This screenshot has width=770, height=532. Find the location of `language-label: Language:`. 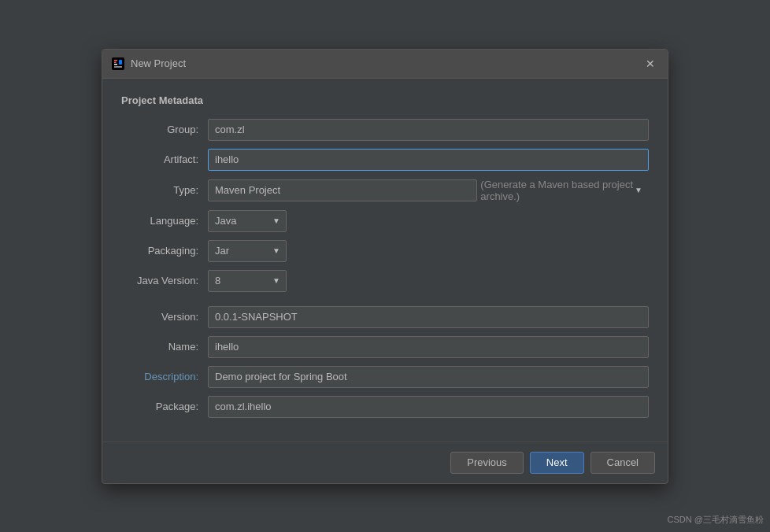

language-label: Language: is located at coordinates (165, 220).